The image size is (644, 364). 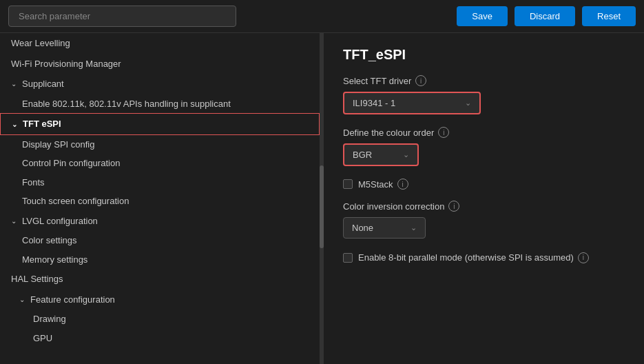 What do you see at coordinates (383, 184) in the screenshot?
I see `m5stack-label: M5Stack i` at bounding box center [383, 184].